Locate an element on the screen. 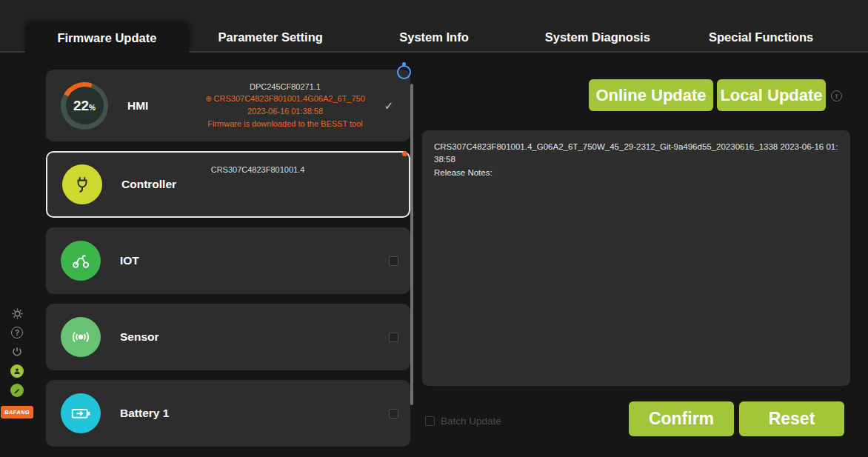 Image resolution: width=868 pixels, height=457 pixels. tab-system-info: System Info is located at coordinates (434, 37).